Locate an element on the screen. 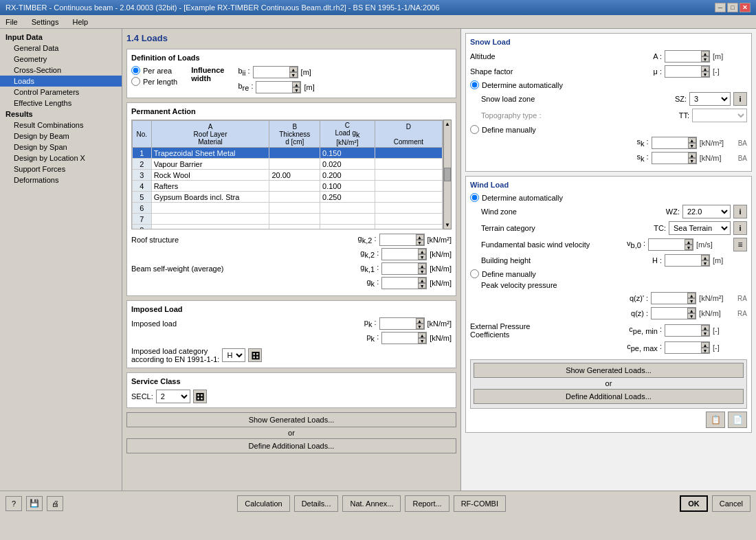  shape-up: ▲ is located at coordinates (705, 69).